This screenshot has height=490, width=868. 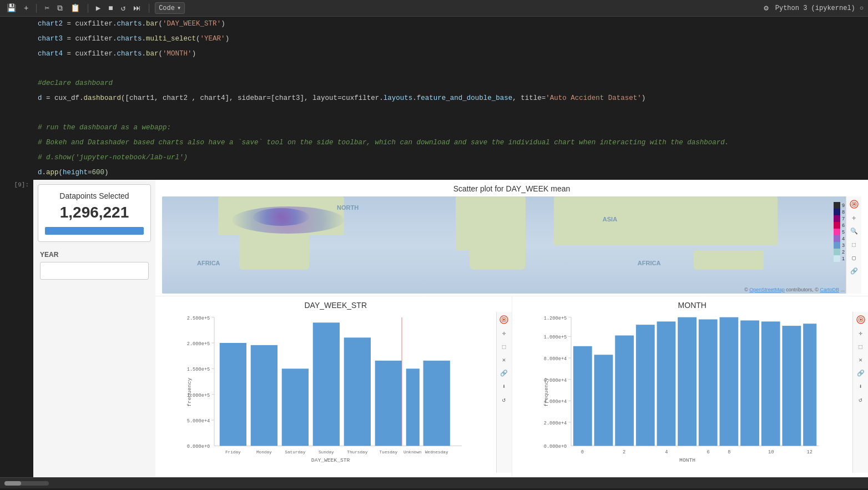 What do you see at coordinates (47, 8) in the screenshot?
I see `cut-icon: ✂` at bounding box center [47, 8].